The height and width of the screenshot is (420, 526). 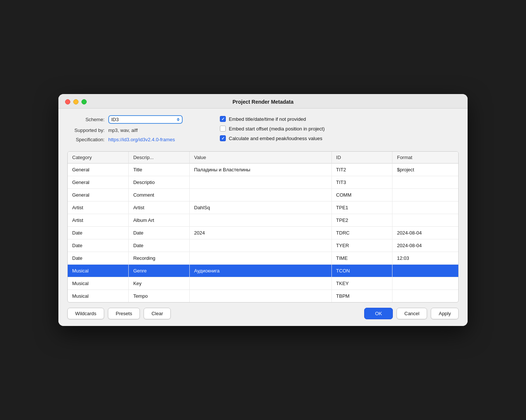 What do you see at coordinates (445, 314) in the screenshot?
I see `apply-button: Apply` at bounding box center [445, 314].